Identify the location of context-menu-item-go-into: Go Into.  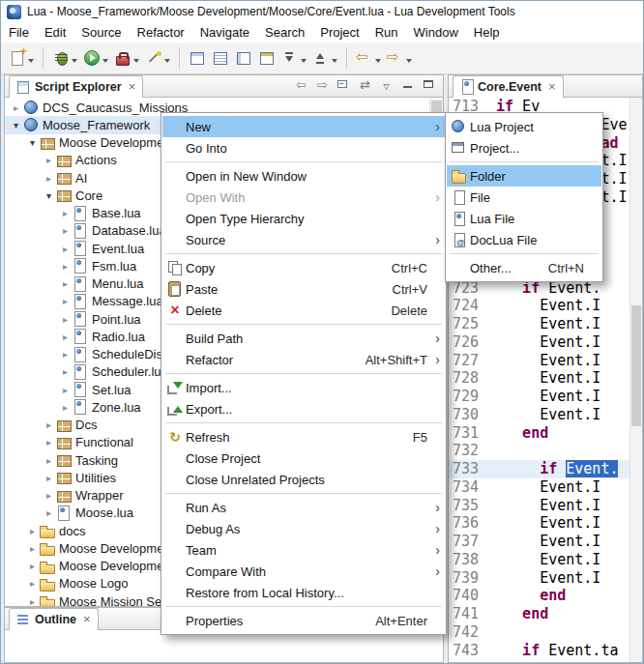
(304, 148).